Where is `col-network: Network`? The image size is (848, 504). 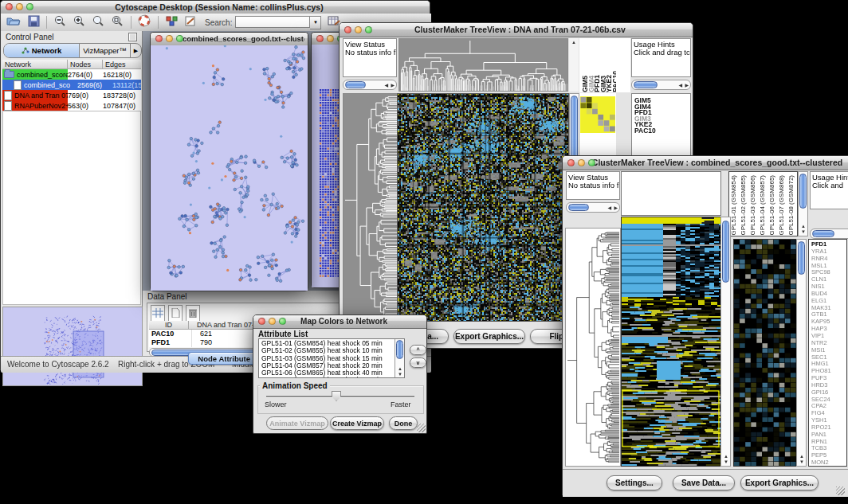 col-network: Network is located at coordinates (35, 64).